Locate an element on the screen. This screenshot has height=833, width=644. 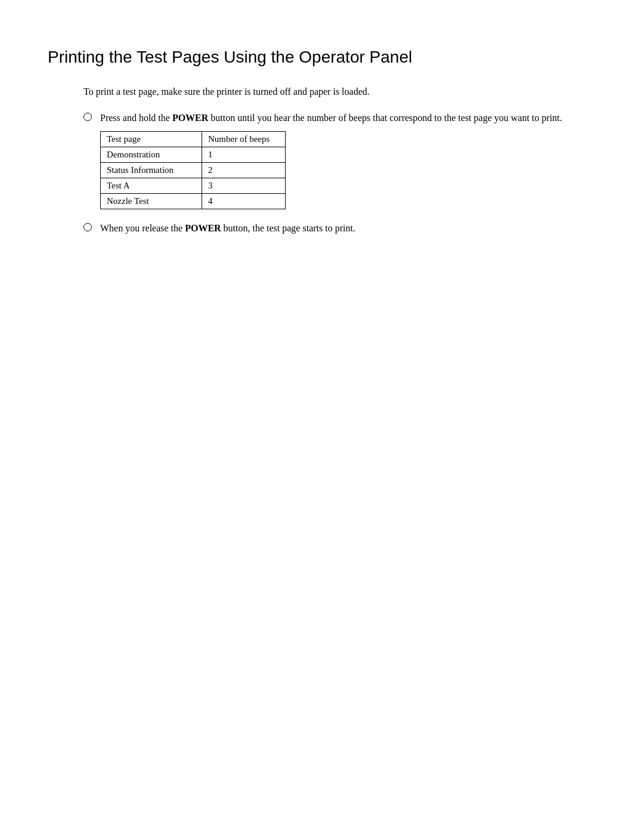
intro-paragraph: To print a test page, make sure the prin… is located at coordinates (334, 92).